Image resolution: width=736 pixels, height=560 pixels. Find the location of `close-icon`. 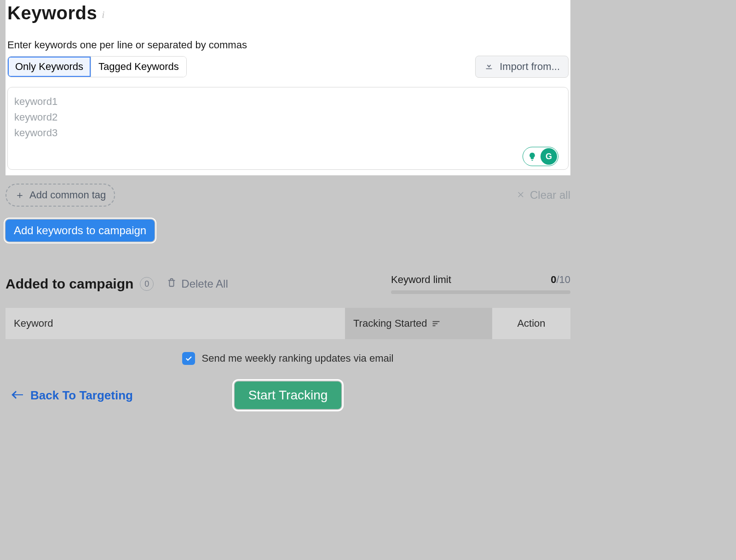

close-icon is located at coordinates (521, 195).